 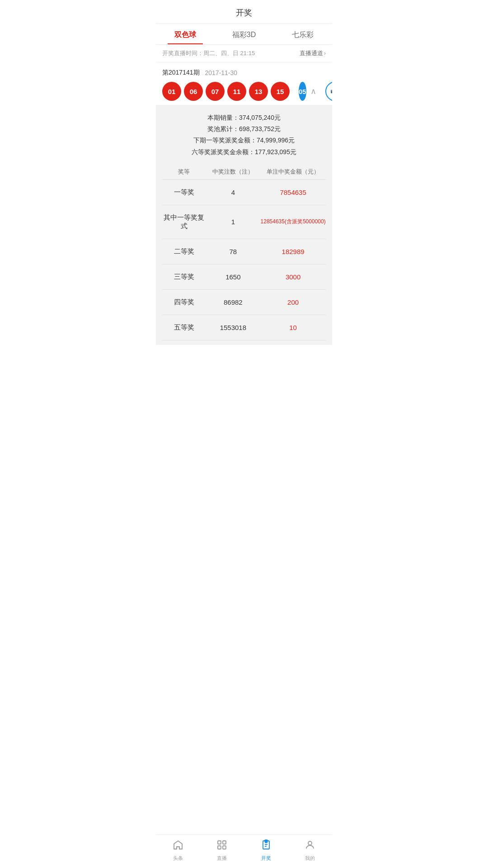 I want to click on red-ball-3: 07, so click(x=215, y=91).